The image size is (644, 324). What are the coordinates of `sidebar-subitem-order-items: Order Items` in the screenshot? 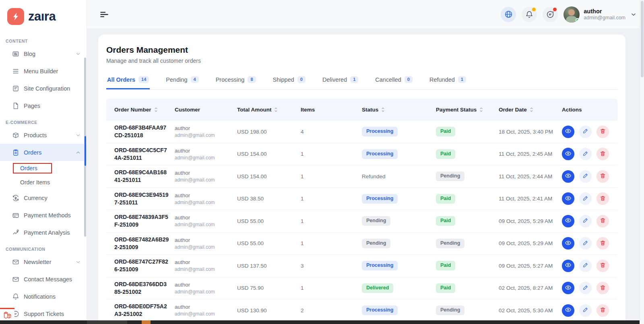 It's located at (43, 182).